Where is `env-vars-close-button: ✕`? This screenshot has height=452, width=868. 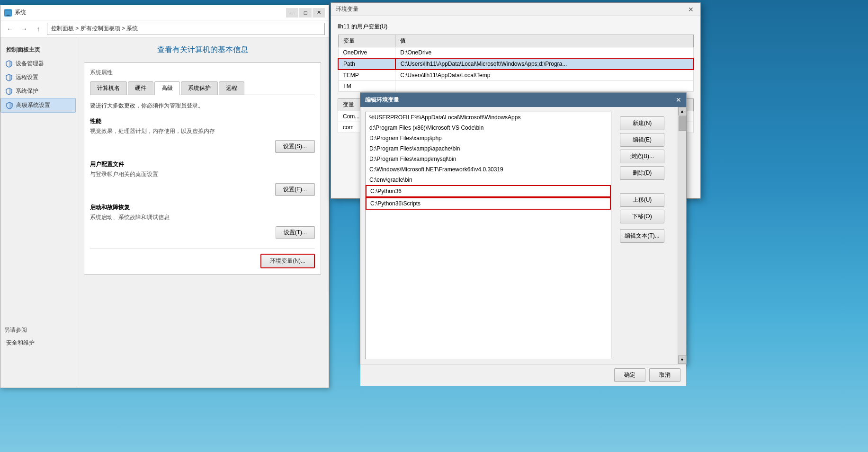
env-vars-close-button: ✕ is located at coordinates (691, 9).